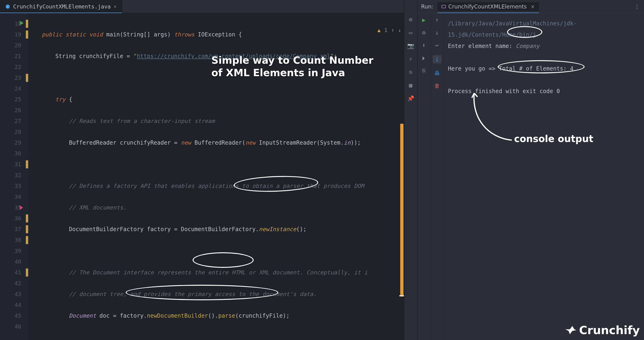 Image resolution: width=644 pixels, height=340 pixels. Describe the element at coordinates (437, 33) in the screenshot. I see `down-arrow-icon: ↓` at that location.